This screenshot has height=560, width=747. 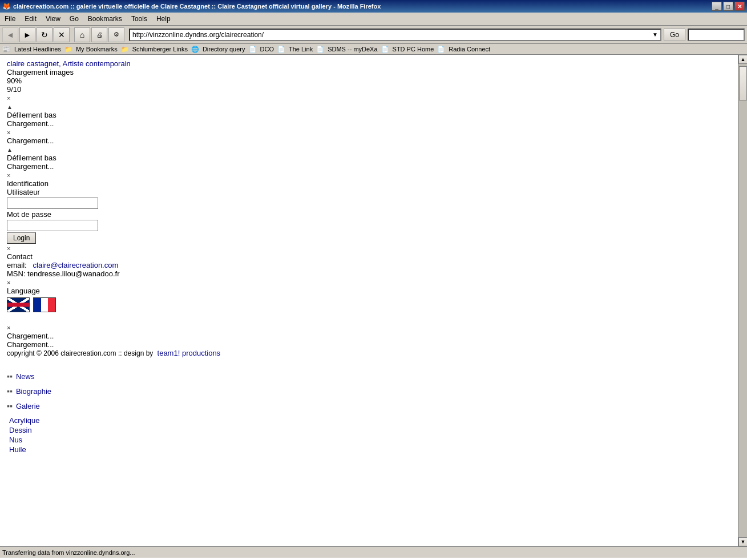 What do you see at coordinates (224, 49) in the screenshot?
I see `bookmark-directory: Directory query` at bounding box center [224, 49].